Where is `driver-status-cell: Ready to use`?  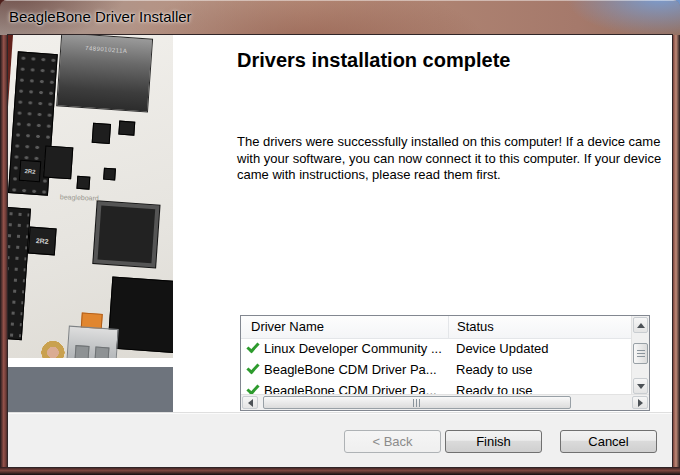 driver-status-cell: Ready to use is located at coordinates (494, 370).